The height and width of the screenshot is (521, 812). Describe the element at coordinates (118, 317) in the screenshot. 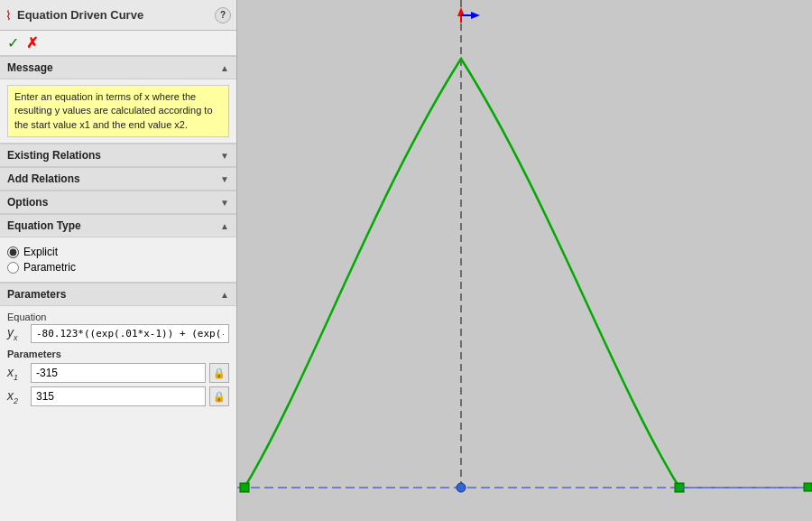

I see `equation-sub-label: Equation` at that location.